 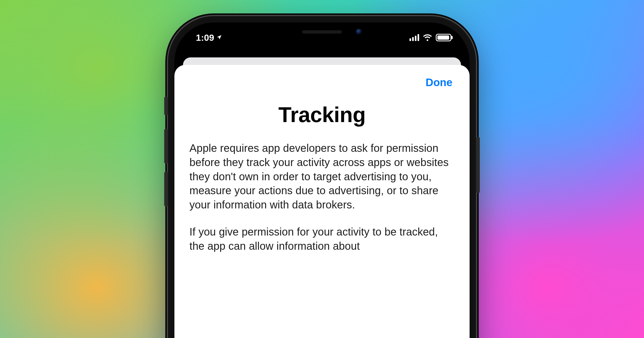 What do you see at coordinates (166, 106) in the screenshot?
I see `ring-silent-switch` at bounding box center [166, 106].